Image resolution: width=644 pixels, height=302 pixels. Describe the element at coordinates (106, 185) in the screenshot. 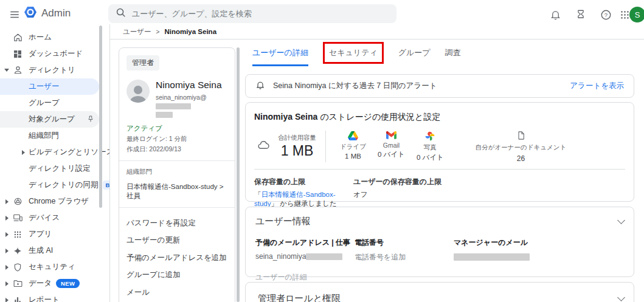

I see `beta-badge: BETA` at that location.